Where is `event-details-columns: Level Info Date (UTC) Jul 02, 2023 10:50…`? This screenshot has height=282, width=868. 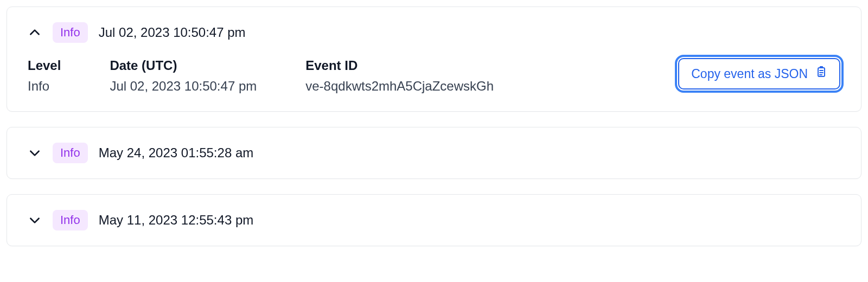 event-details-columns: Level Info Date (UTC) Jul 02, 2023 10:50… is located at coordinates (260, 76).